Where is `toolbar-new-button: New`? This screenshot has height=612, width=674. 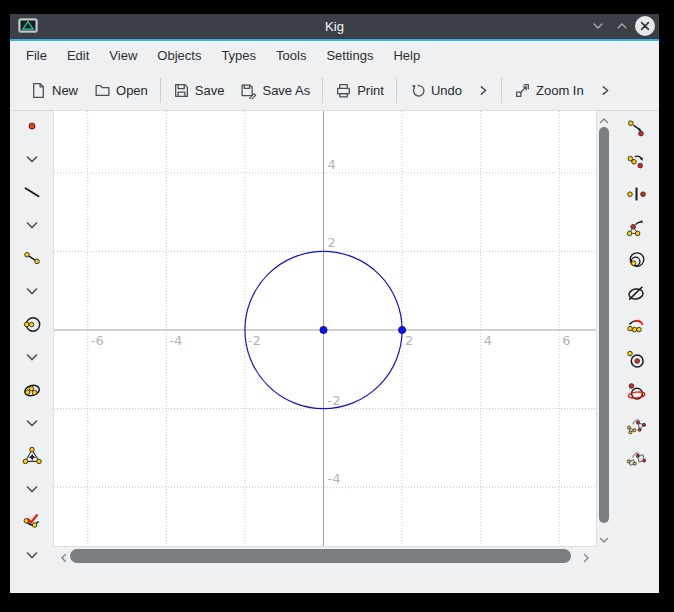
toolbar-new-button: New is located at coordinates (54, 90).